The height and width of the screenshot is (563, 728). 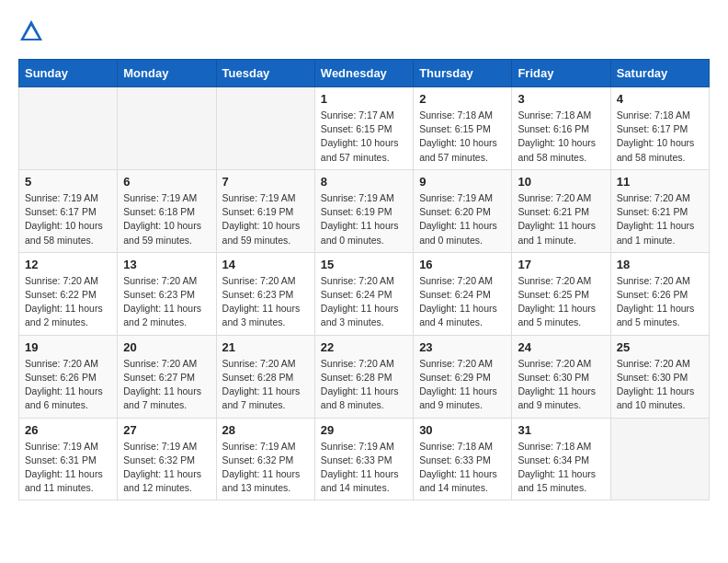 What do you see at coordinates (68, 431) in the screenshot?
I see `day-number: 26` at bounding box center [68, 431].